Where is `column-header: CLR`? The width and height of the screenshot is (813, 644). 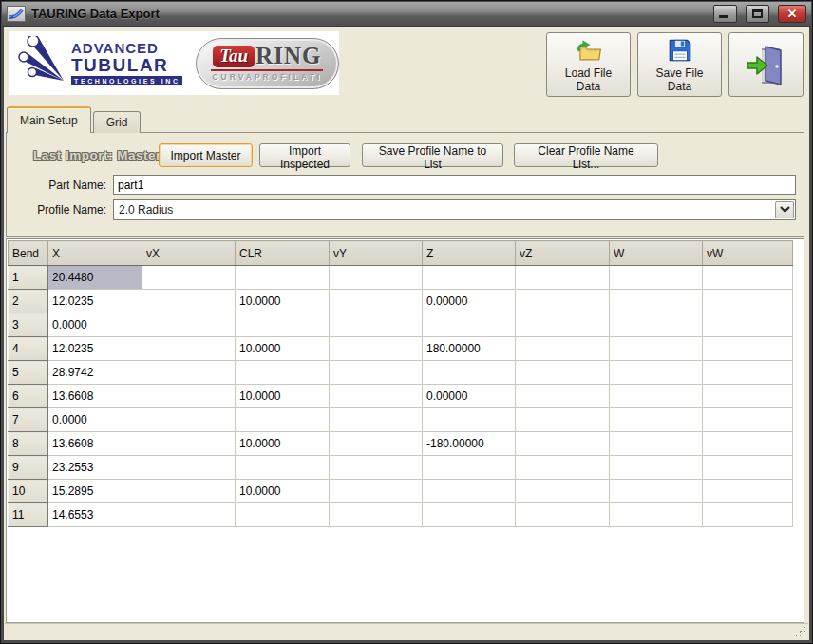 column-header: CLR is located at coordinates (283, 254).